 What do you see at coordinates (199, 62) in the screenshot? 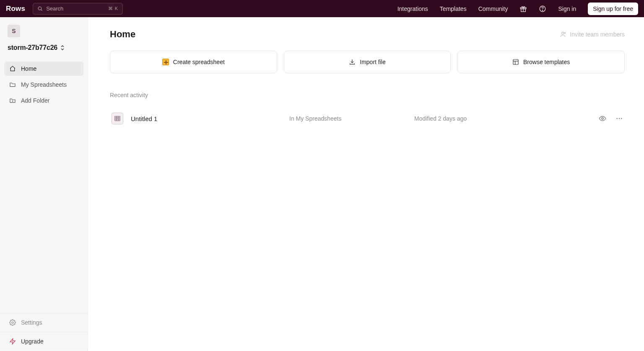
I see `create-spreadsheet-label: Create spreadsheet` at bounding box center [199, 62].